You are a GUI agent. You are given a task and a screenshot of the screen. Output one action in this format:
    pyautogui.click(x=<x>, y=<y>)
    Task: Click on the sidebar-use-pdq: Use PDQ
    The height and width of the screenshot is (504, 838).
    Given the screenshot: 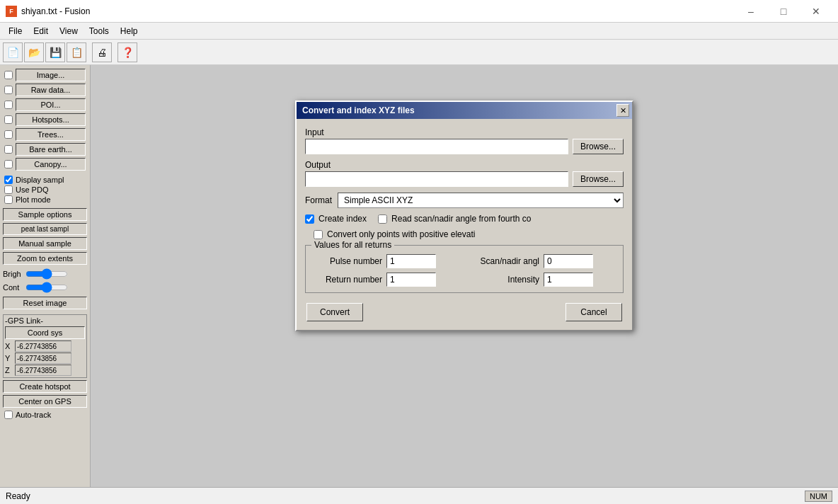 What is the action you would take?
    pyautogui.click(x=45, y=190)
    